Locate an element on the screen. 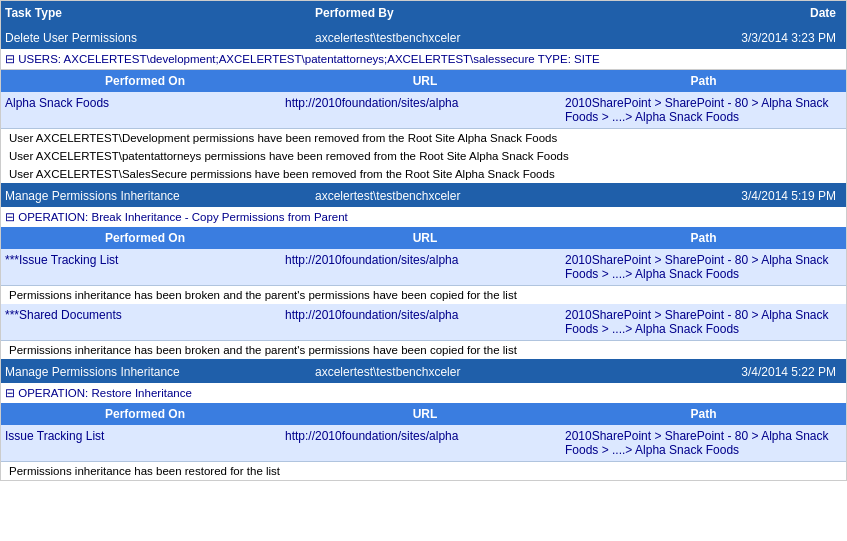  note-3-0: Permissions inheritance has been restore… is located at coordinates (424, 471).